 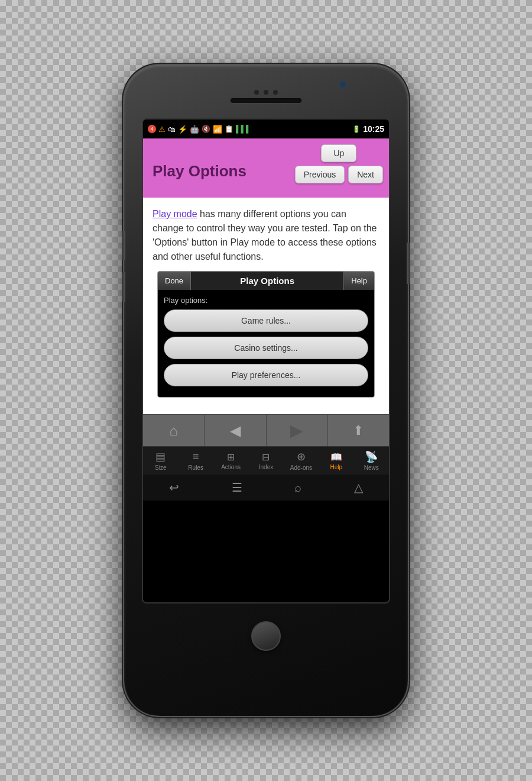 What do you see at coordinates (266, 636) in the screenshot?
I see `physical-home-button` at bounding box center [266, 636].